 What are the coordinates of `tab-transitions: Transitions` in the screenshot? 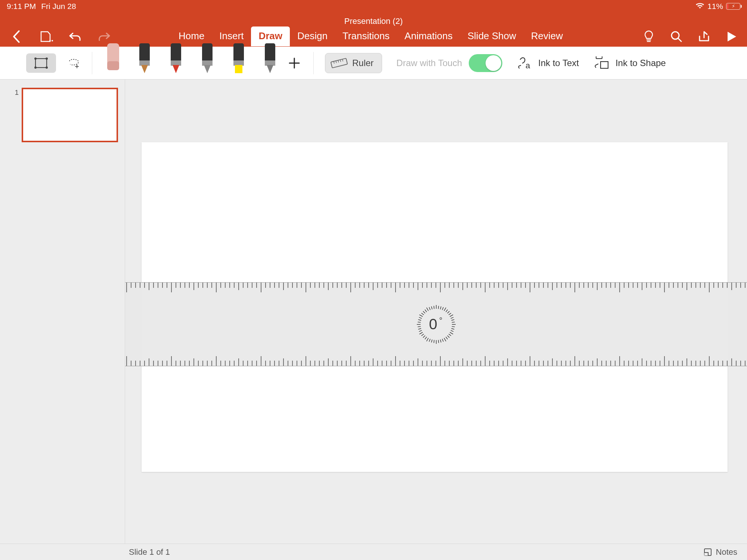 It's located at (366, 37).